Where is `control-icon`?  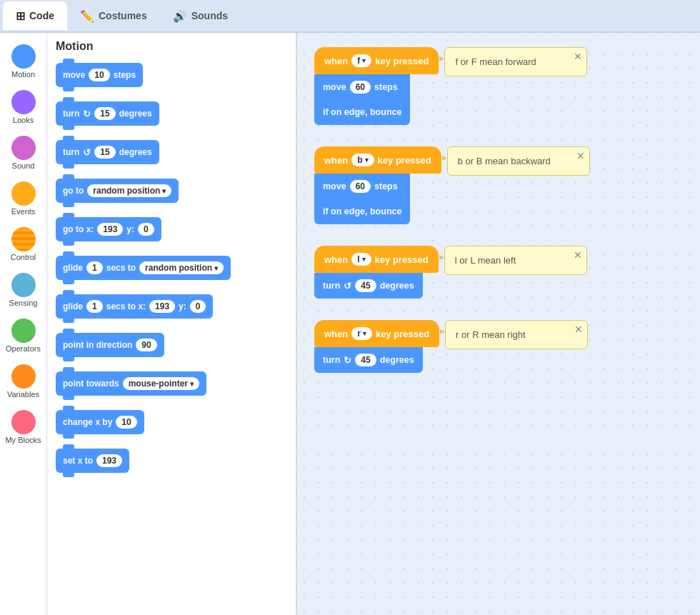 control-icon is located at coordinates (24, 239).